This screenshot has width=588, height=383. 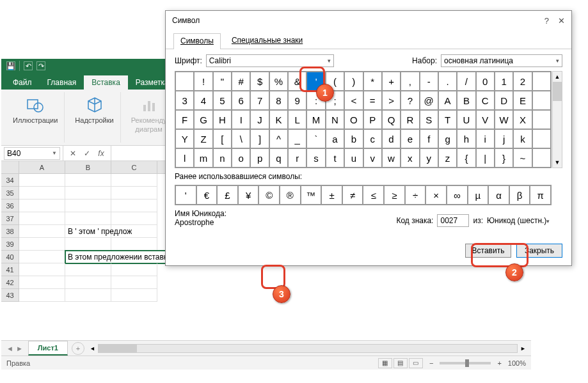 What do you see at coordinates (557, 162) in the screenshot?
I see `scroll-down-icon: ▼` at bounding box center [557, 162].